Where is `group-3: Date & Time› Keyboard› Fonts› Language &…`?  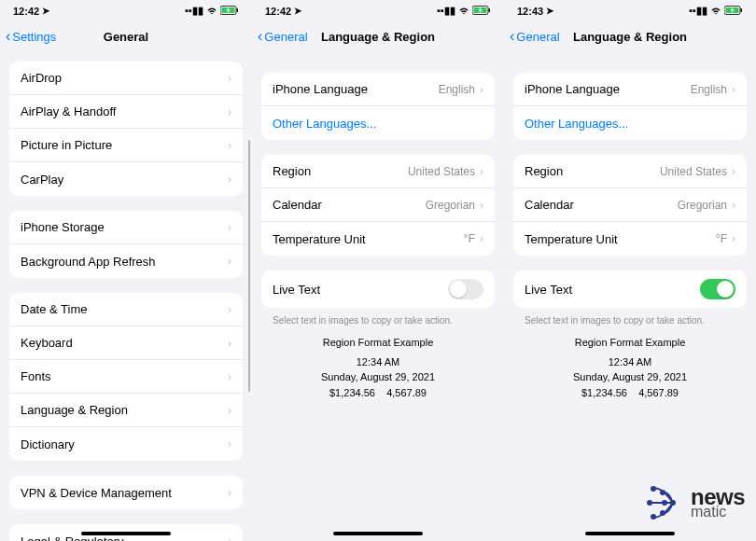 group-3: Date & Time› Keyboard› Fonts› Language &… is located at coordinates (126, 377).